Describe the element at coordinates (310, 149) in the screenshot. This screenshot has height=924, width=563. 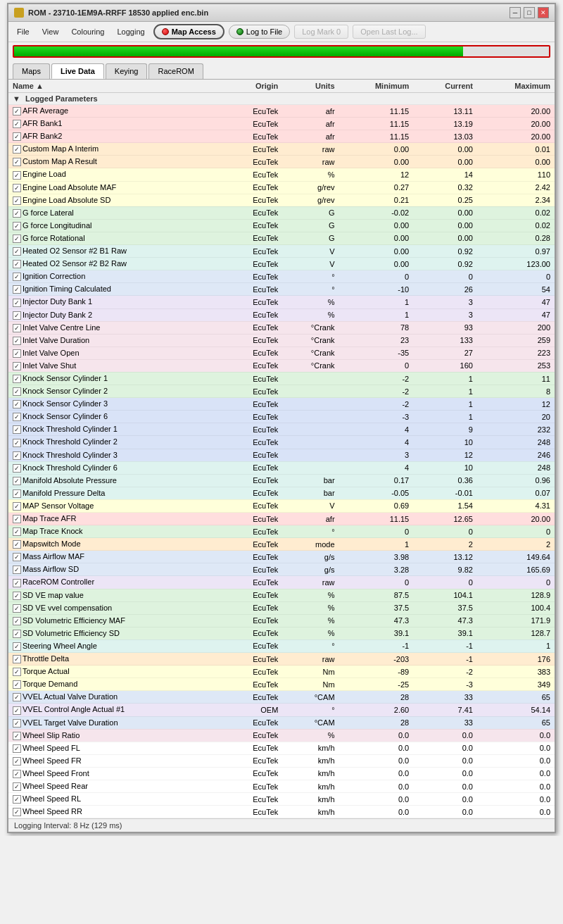
I see `row-units-cell: raw` at that location.